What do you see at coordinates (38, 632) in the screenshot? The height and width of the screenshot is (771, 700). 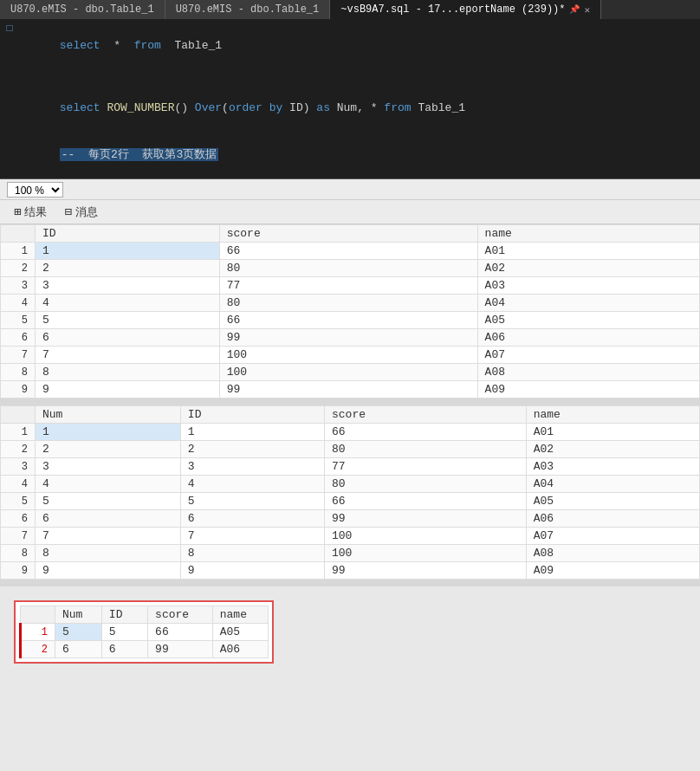 I see `row-indicator: 1` at bounding box center [38, 632].